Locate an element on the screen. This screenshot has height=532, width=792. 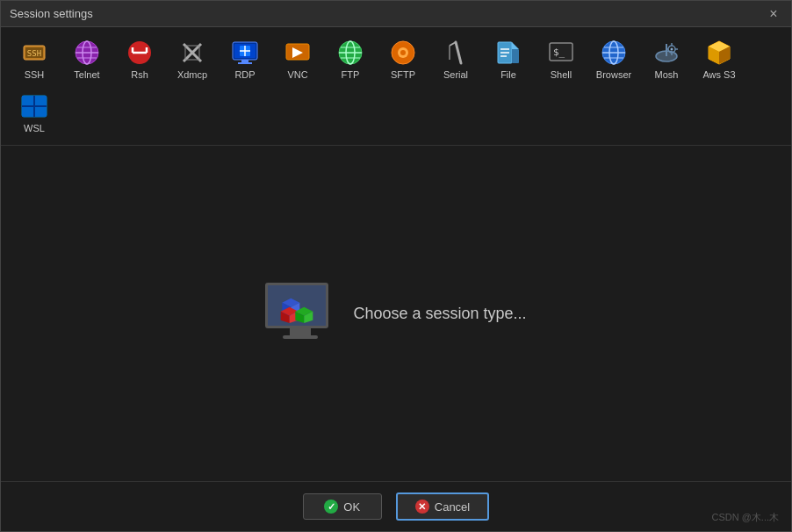
cancel-x-icon: ✕ is located at coordinates (422, 507).